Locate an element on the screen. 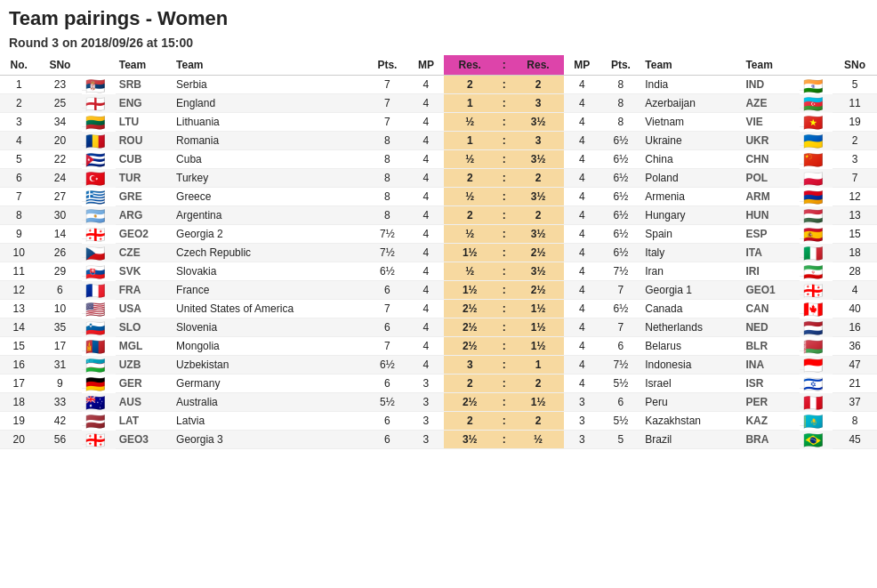 The width and height of the screenshot is (877, 588). code1-cell: TUR is located at coordinates (144, 178).